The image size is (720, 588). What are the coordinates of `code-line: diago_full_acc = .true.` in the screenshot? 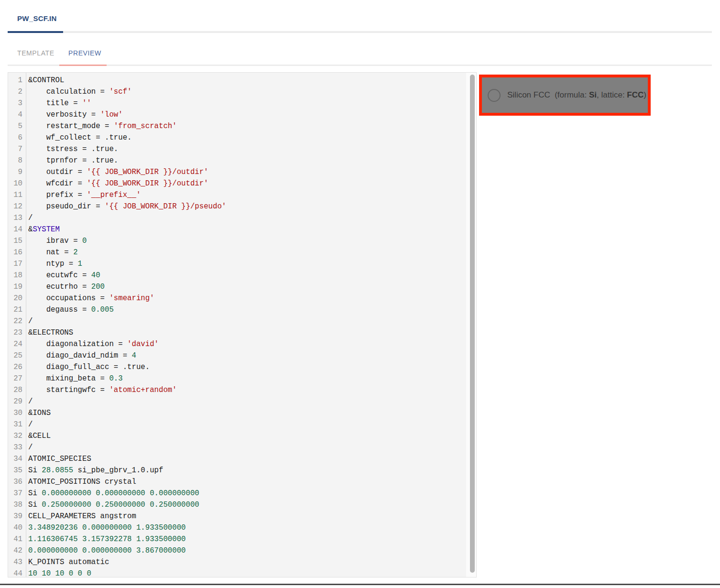 It's located at (247, 367).